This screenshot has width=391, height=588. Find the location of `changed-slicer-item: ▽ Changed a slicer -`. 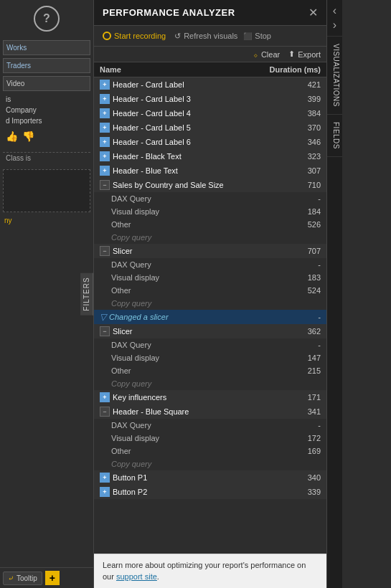

changed-slicer-item: ▽ Changed a slicer - is located at coordinates (210, 317).